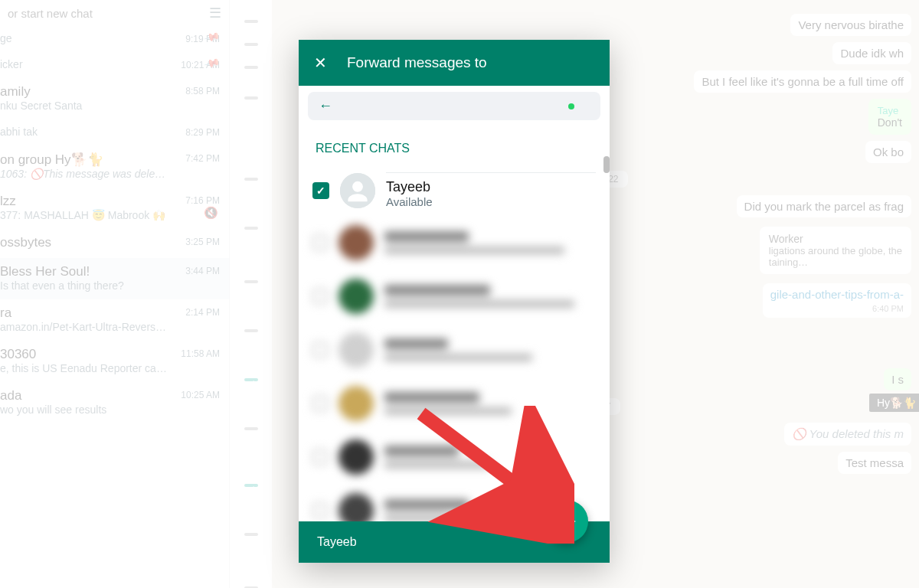 This screenshot has height=588, width=919. What do you see at coordinates (417, 63) in the screenshot?
I see `modal-title: Forward messages to` at bounding box center [417, 63].